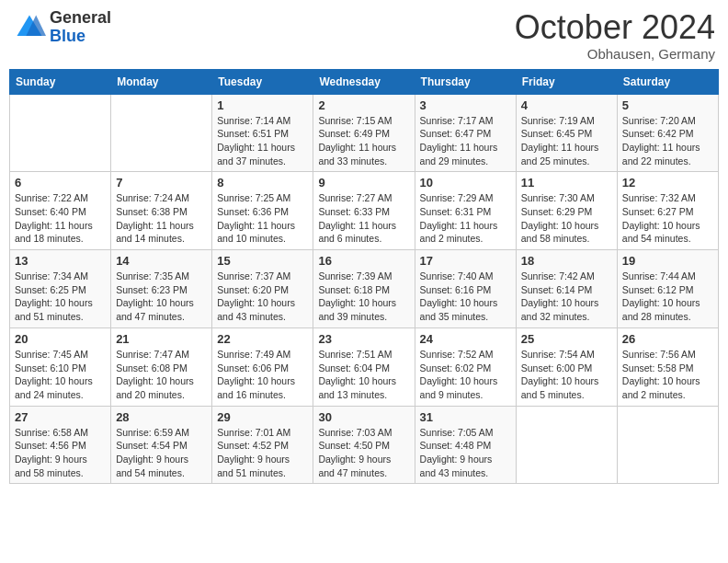 The width and height of the screenshot is (728, 563). What do you see at coordinates (364, 212) in the screenshot?
I see `calendar-cell: 9Sunrise: 7:27 AM Sunset: 6:33 PM Daylig…` at bounding box center [364, 212].